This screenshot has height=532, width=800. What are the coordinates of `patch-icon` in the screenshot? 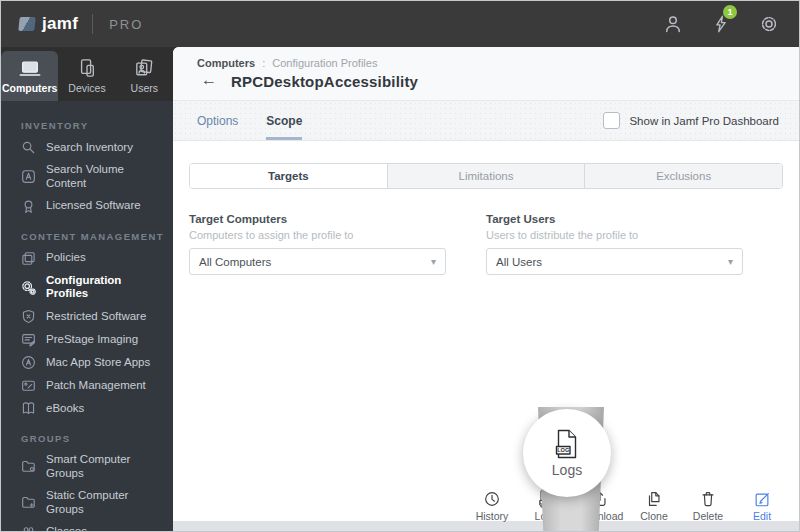 It's located at (28, 386).